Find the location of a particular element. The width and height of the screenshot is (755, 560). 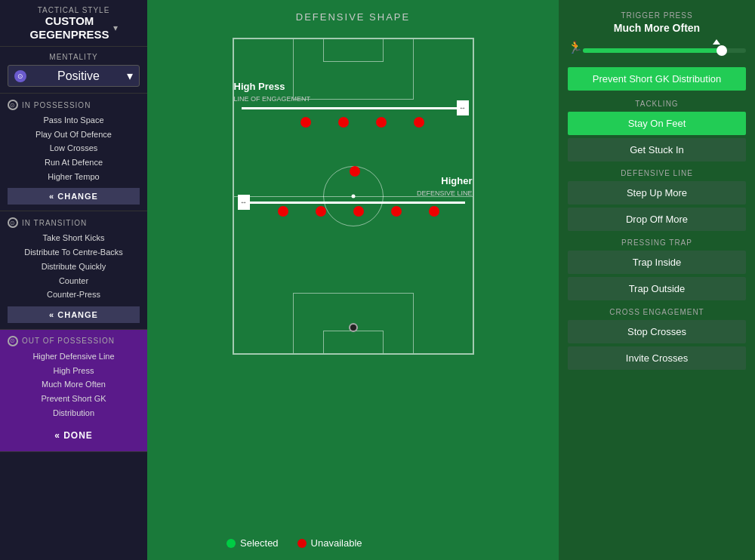

mentality-dropdown: ⊙ Positive ▾ is located at coordinates (74, 75).